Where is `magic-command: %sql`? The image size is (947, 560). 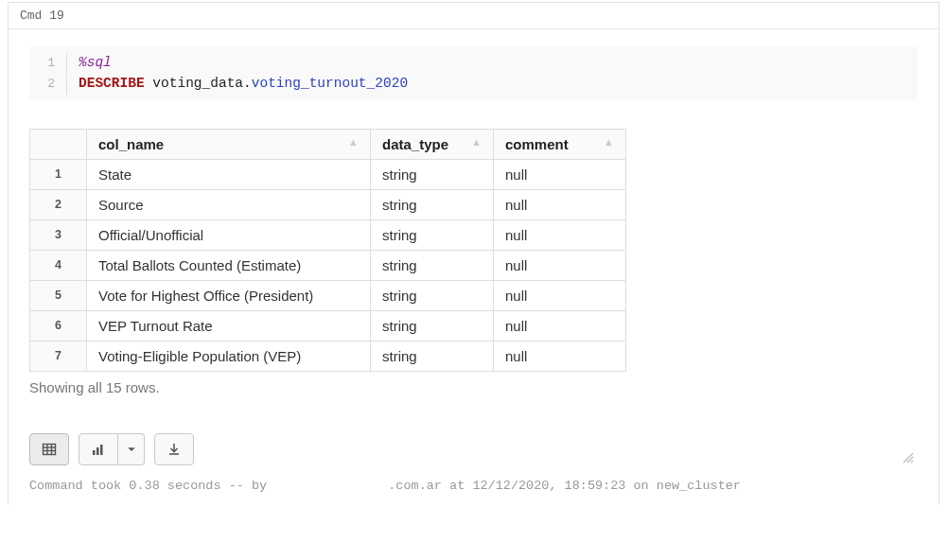 magic-command: %sql is located at coordinates (95, 62).